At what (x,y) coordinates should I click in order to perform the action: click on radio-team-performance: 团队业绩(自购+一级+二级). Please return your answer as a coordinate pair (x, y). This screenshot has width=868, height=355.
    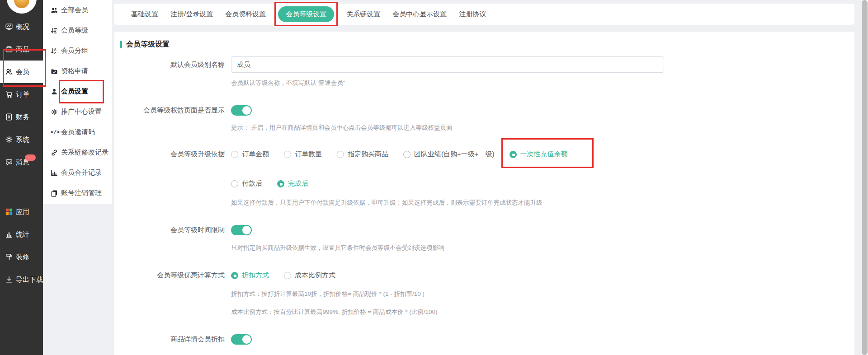
    Looking at the image, I should click on (449, 154).